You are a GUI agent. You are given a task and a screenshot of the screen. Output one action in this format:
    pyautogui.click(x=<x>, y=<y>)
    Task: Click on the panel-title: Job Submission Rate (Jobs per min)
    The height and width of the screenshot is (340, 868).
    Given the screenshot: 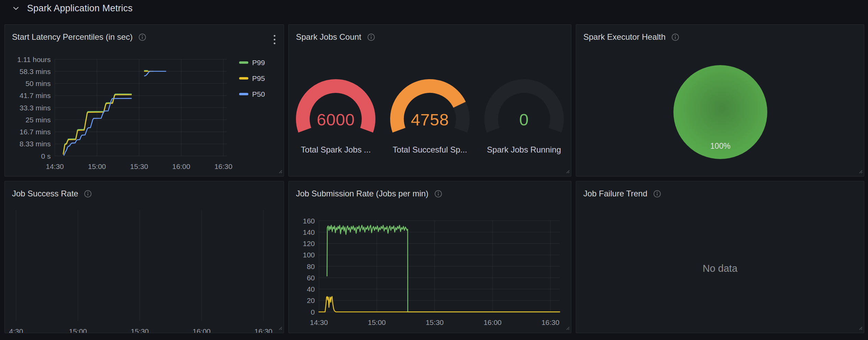 What is the action you would take?
    pyautogui.click(x=362, y=194)
    